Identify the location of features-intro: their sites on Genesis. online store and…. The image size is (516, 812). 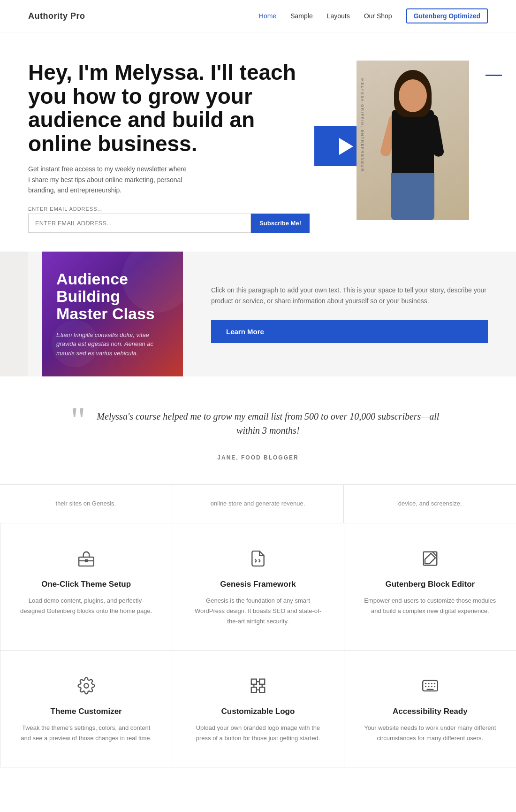
(258, 504).